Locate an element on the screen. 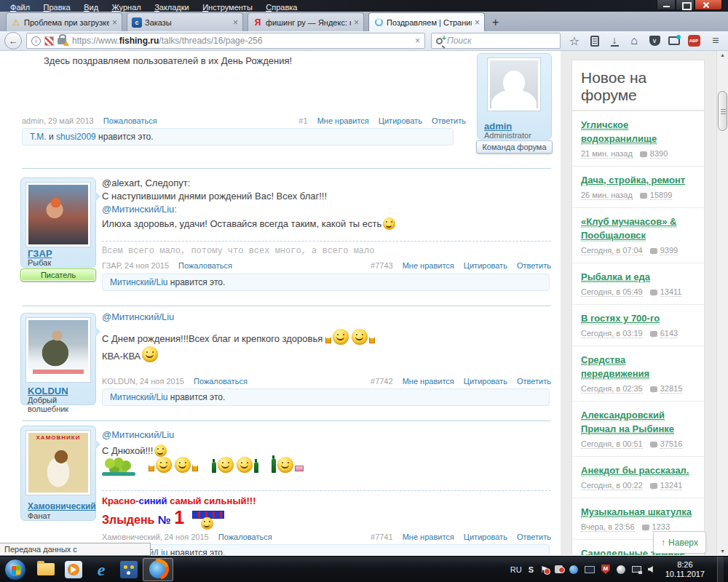  maximize-button is located at coordinates (685, 5).